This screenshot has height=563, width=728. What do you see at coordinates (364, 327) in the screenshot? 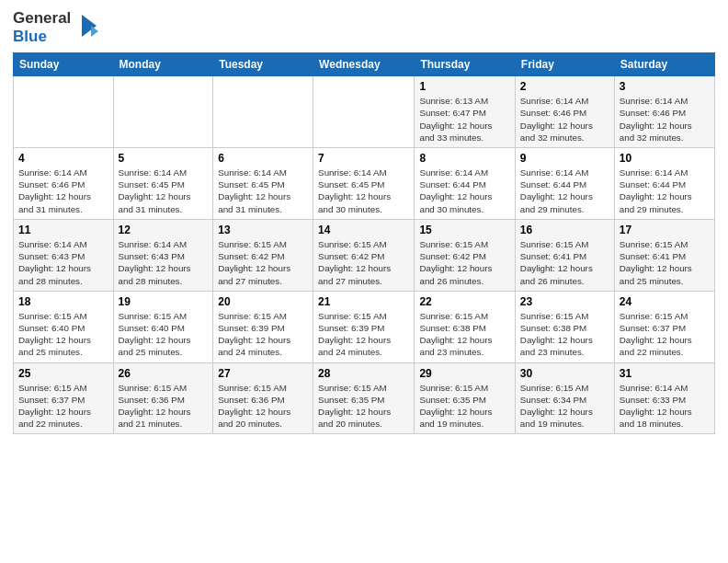
I see `week-row-4: 18Sunrise: 6:15 AM Sunset: 6:40 PM Dayli…` at bounding box center [364, 327].